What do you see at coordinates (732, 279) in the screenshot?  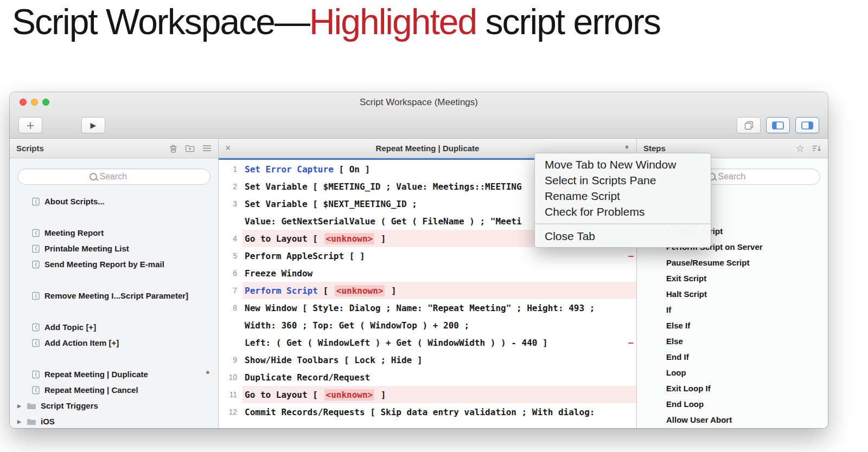 I see `steps-list-item-exit-script: Exit Script` at bounding box center [732, 279].